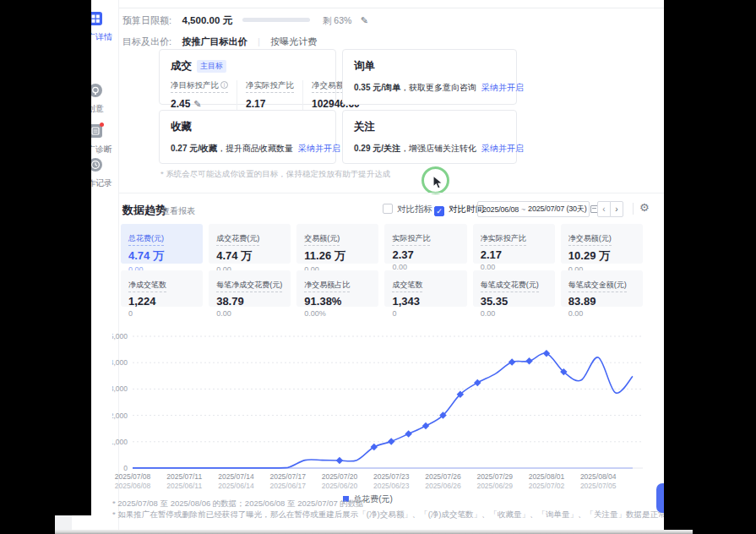 Image resolution: width=756 pixels, height=534 pixels. What do you see at coordinates (181, 127) in the screenshot?
I see `goal-card-title: 收藏` at bounding box center [181, 127].